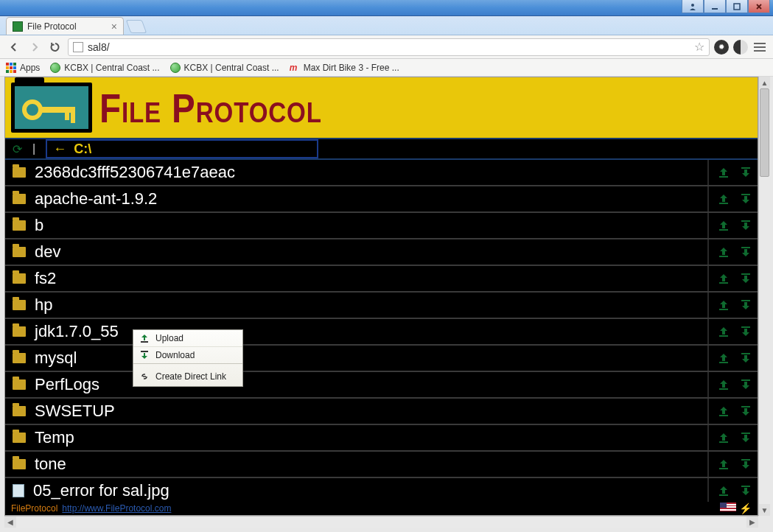  I want to click on scroll-up-arrow: ▲, so click(765, 83).